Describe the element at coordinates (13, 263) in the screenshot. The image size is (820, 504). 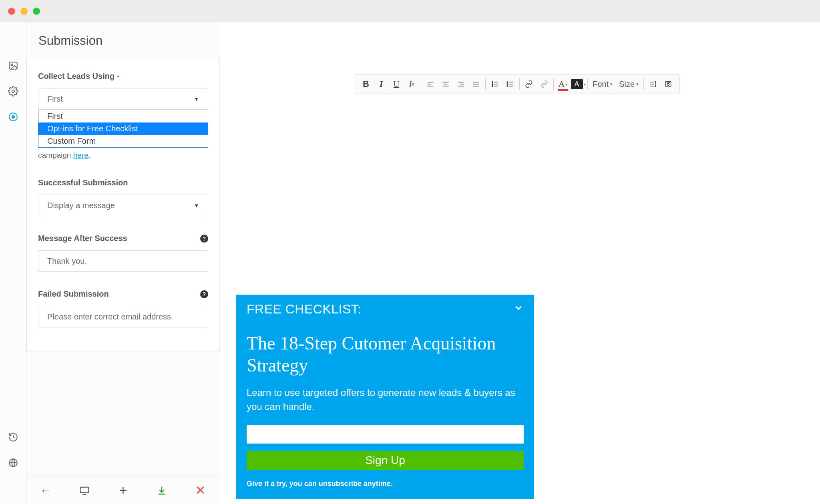
I see `left-icon-rail` at that location.